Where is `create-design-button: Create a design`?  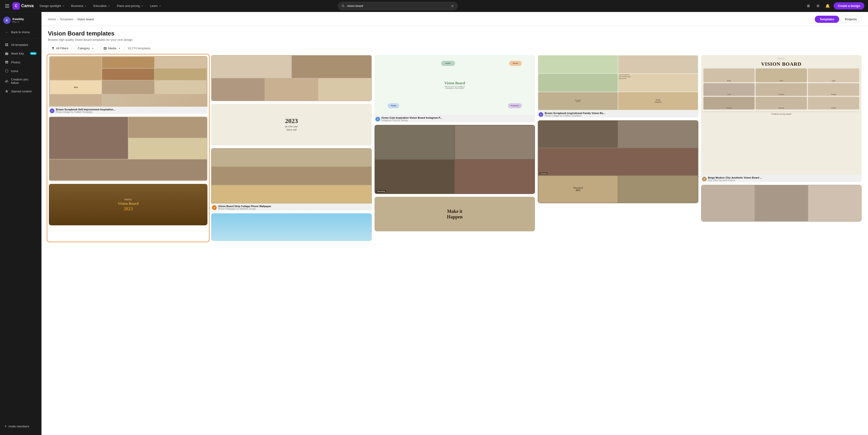
create-design-button: Create a design is located at coordinates (849, 6).